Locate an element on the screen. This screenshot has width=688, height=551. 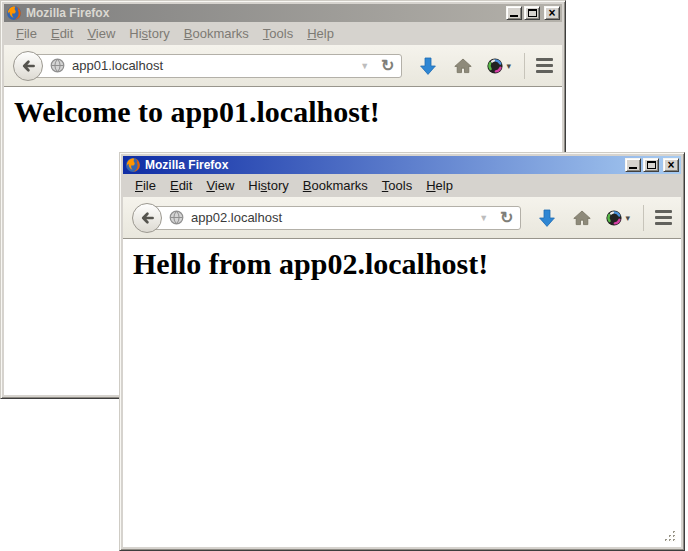
url-input: app01.localhost is located at coordinates (216, 66).